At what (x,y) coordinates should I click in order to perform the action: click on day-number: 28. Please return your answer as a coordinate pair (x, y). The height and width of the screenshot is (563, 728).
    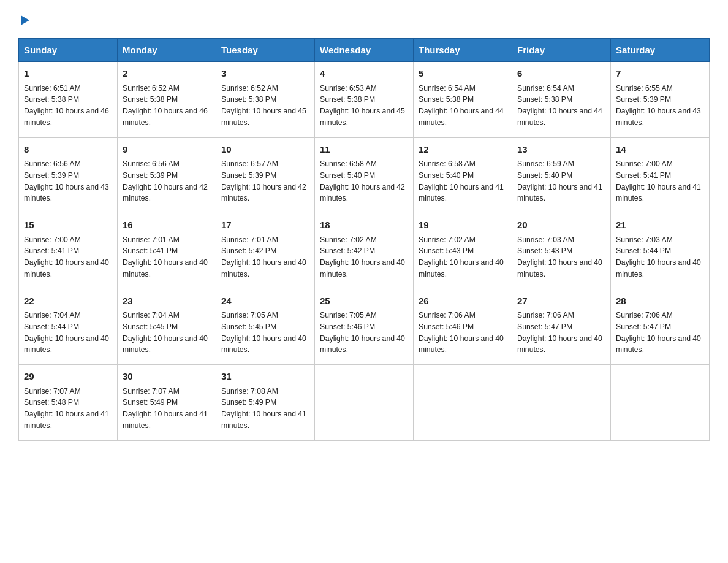
    Looking at the image, I should click on (660, 302).